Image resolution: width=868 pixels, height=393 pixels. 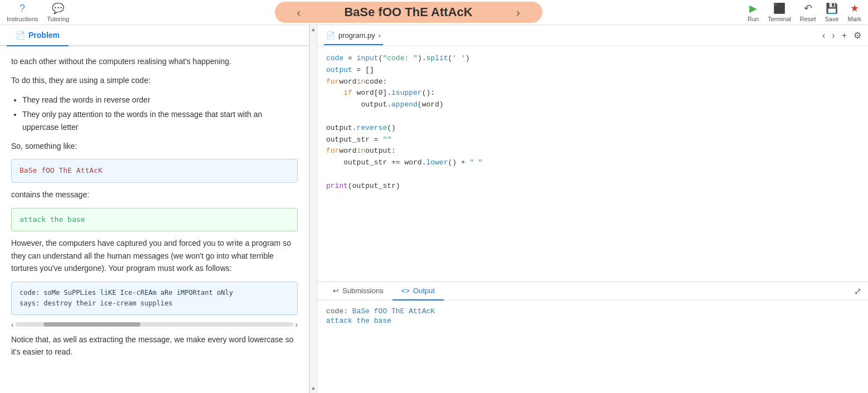 I want to click on mark-icon: ★, so click(x=855, y=8).